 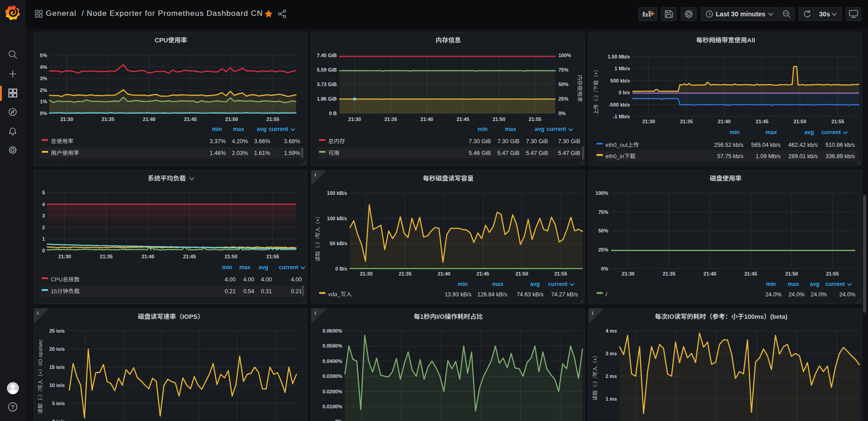 I want to click on svg-text: 3 ms, so click(x=611, y=353).